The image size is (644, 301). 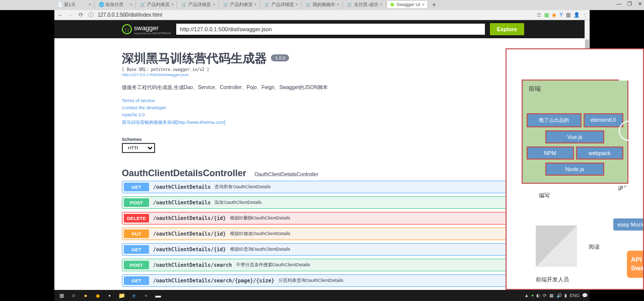 I want to click on forward-icon: →, so click(x=70, y=15).